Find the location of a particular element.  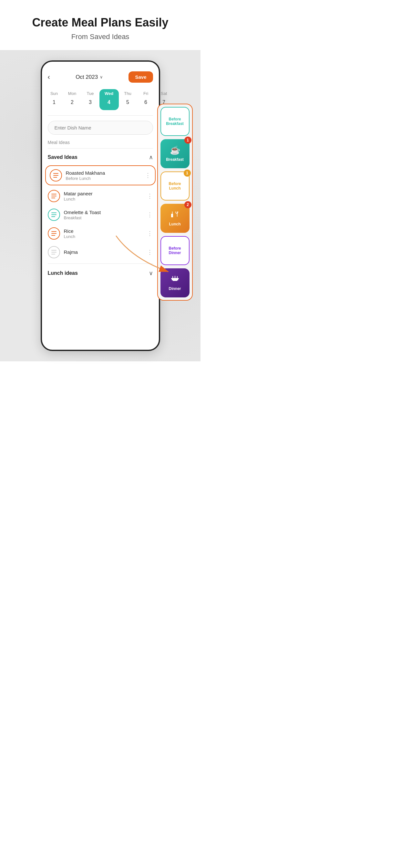

month-label: Oct 2023 is located at coordinates (87, 77).